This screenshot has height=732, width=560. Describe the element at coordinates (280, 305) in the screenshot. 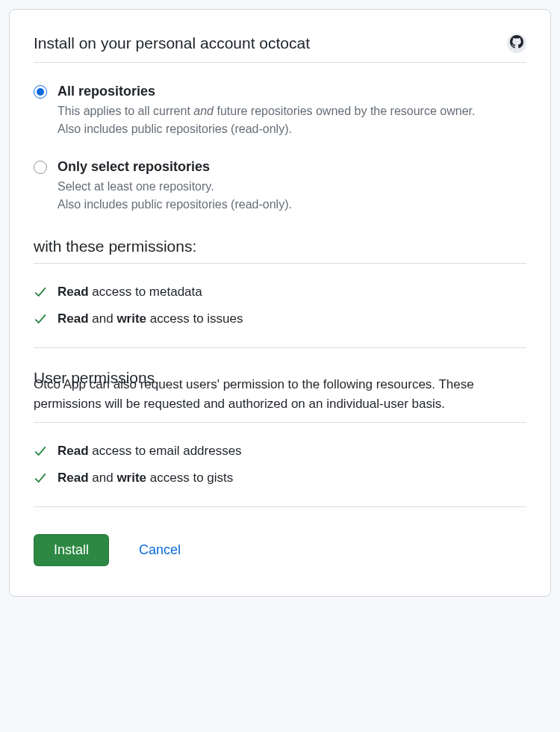

I see `permissions-list: Read access to metadata Read and write a…` at that location.